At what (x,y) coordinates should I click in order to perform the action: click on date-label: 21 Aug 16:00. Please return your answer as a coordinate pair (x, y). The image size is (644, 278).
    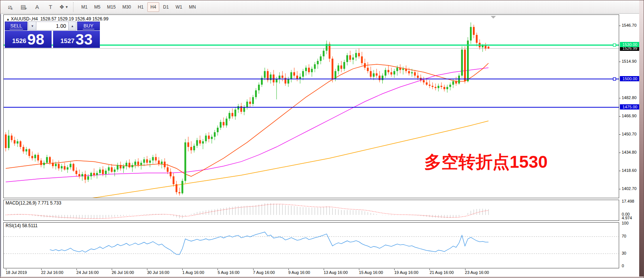
    Looking at the image, I should click on (442, 272).